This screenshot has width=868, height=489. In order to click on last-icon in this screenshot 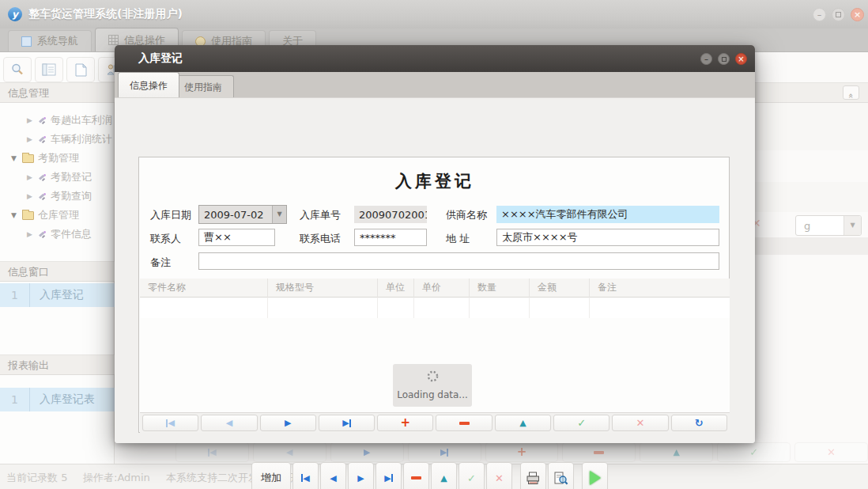, I will do `click(350, 423)`.